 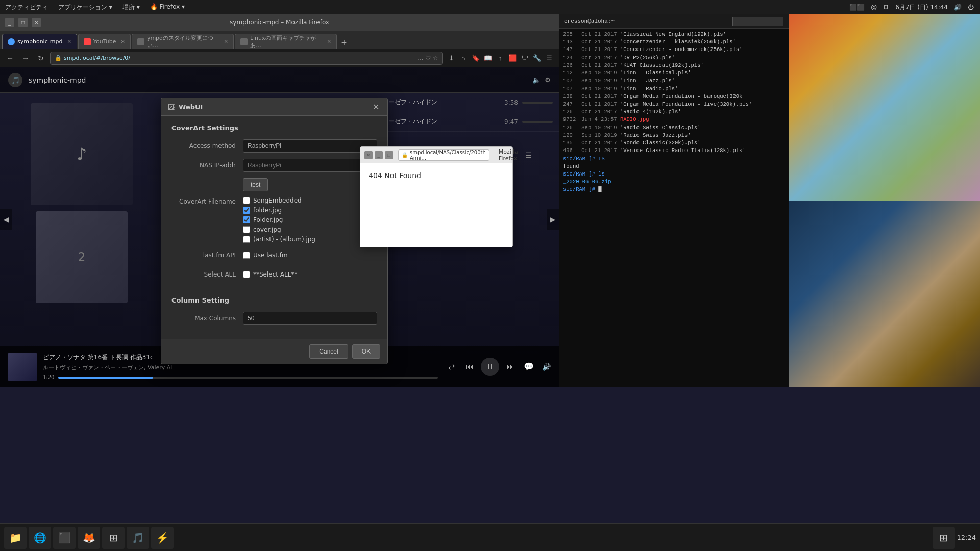 What do you see at coordinates (10, 22) in the screenshot?
I see `minimize-button: _` at bounding box center [10, 22].